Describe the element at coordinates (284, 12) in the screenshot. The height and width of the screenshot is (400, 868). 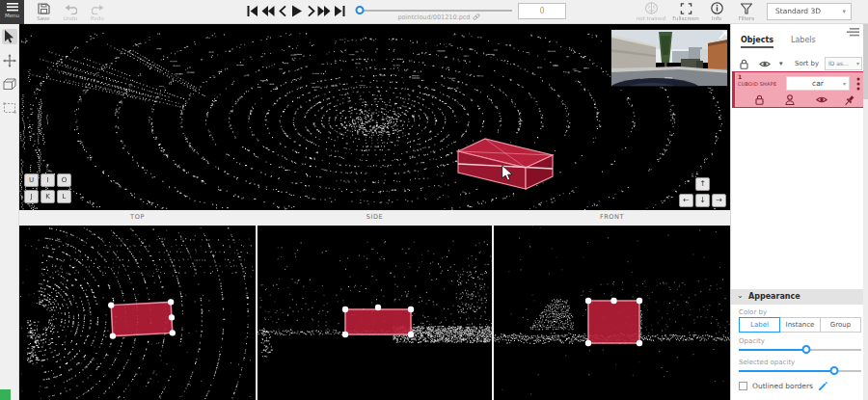
I see `previous-frame-button` at that location.